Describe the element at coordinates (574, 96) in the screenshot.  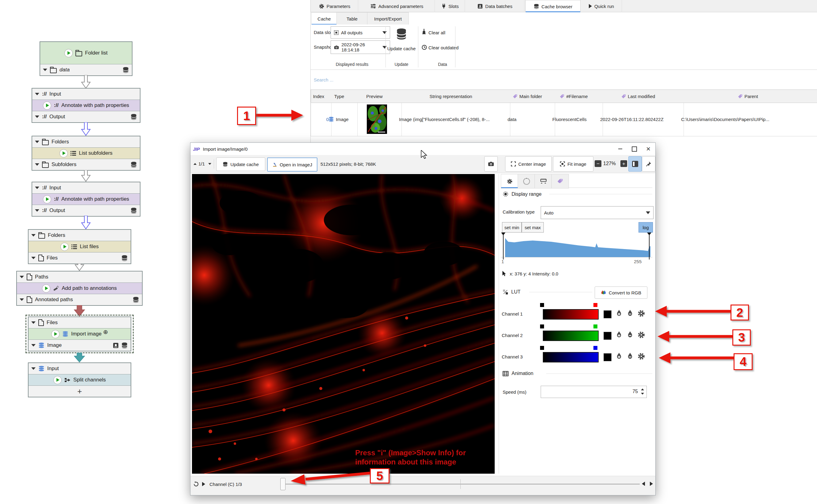
I see `column-header-filename: #Filename` at that location.